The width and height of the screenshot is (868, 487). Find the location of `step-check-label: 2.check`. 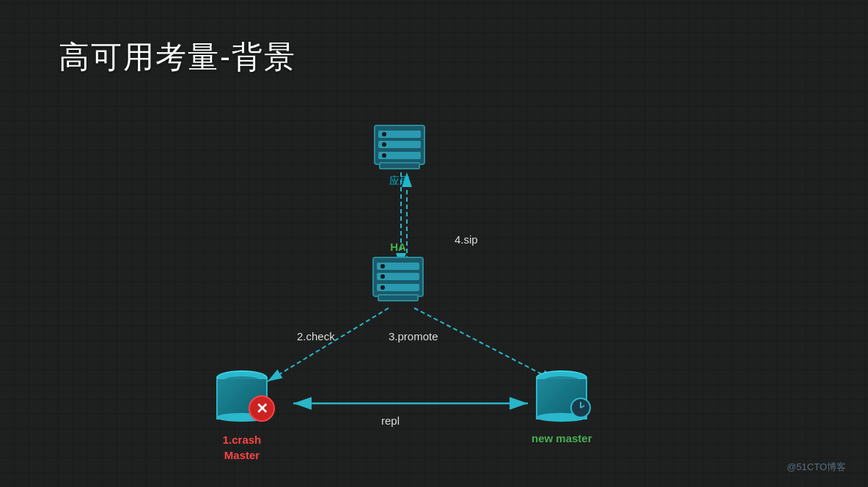

step-check-label: 2.check is located at coordinates (316, 336).